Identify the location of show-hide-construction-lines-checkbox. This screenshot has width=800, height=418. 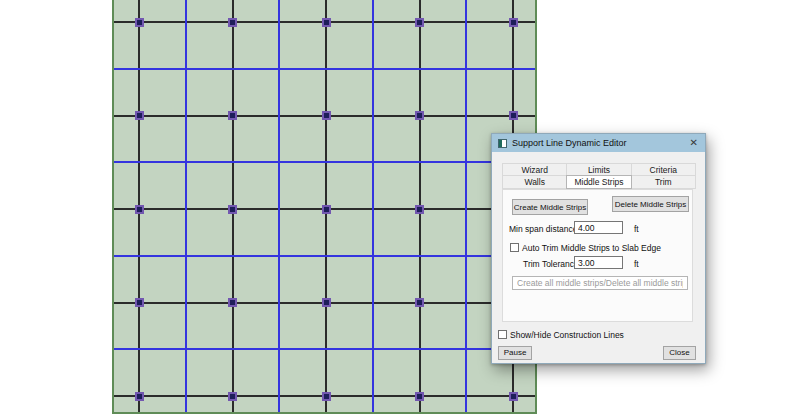
(502, 334).